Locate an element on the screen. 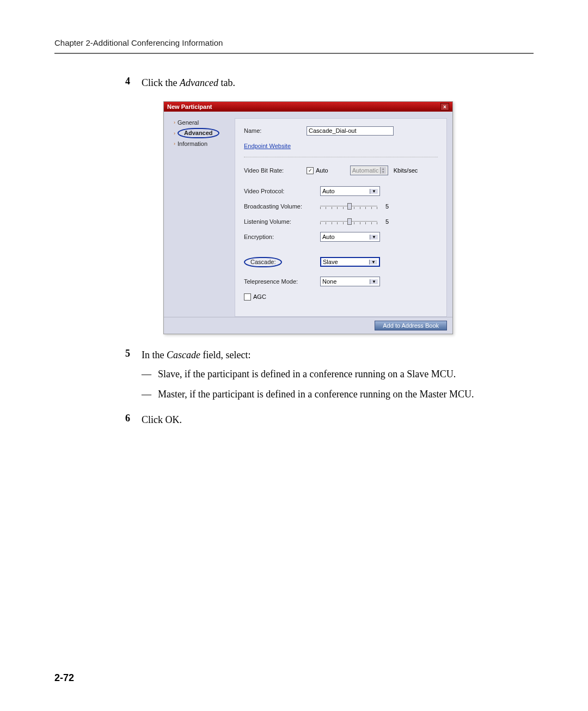 The image size is (588, 711). dialog-bottom-bar: Add to Address Book is located at coordinates (308, 326).